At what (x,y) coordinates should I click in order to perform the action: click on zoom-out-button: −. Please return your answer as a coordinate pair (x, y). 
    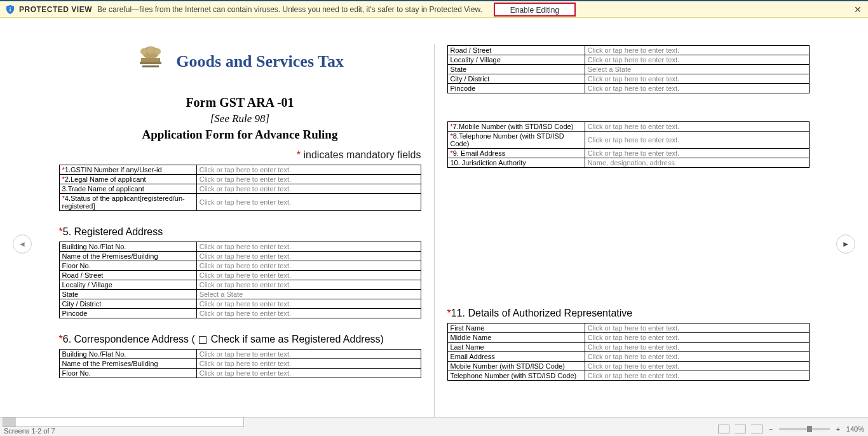
    Looking at the image, I should click on (771, 429).